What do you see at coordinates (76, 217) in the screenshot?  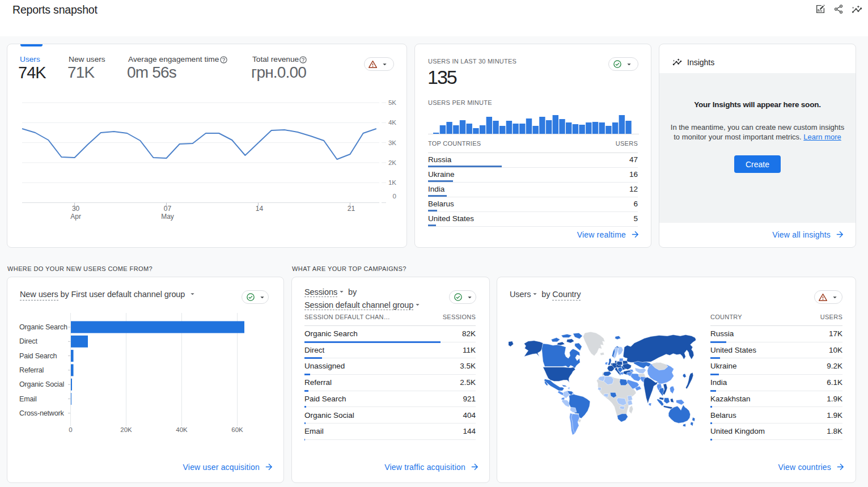 I see `svg-text: Apr` at bounding box center [76, 217].